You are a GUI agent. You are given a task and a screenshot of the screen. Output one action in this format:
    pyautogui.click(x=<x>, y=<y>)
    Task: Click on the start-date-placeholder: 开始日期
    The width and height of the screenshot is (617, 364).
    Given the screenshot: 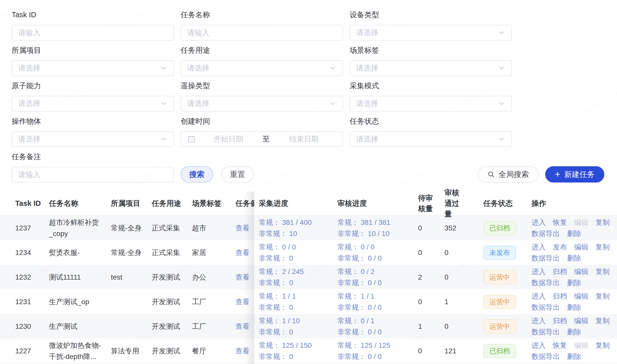 What is the action you would take?
    pyautogui.click(x=228, y=139)
    